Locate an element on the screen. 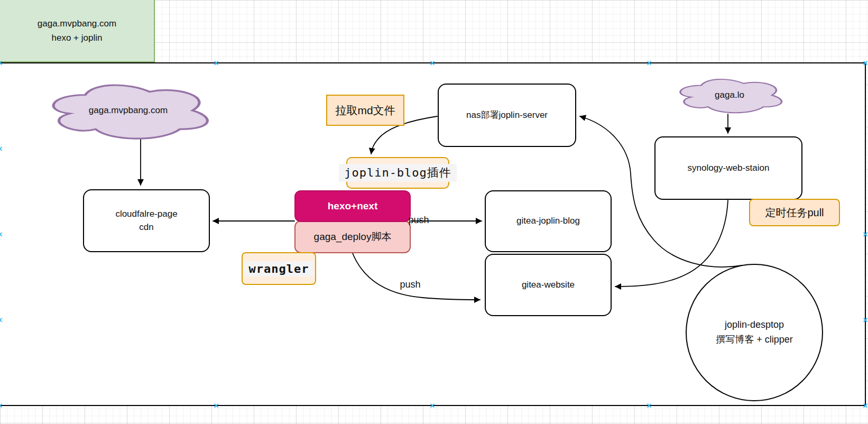  cloud-label: gaga.lo is located at coordinates (730, 95).